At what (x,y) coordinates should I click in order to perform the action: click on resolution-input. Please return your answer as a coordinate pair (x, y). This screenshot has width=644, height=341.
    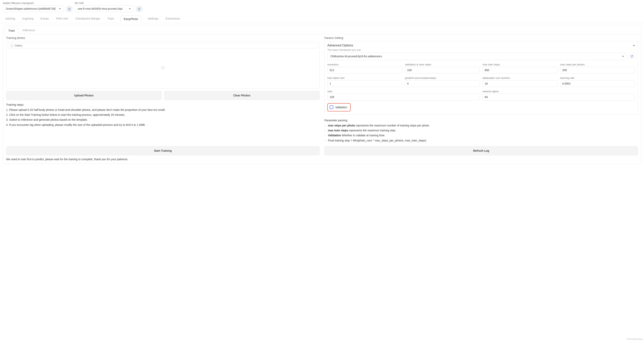
    Looking at the image, I should click on (365, 70).